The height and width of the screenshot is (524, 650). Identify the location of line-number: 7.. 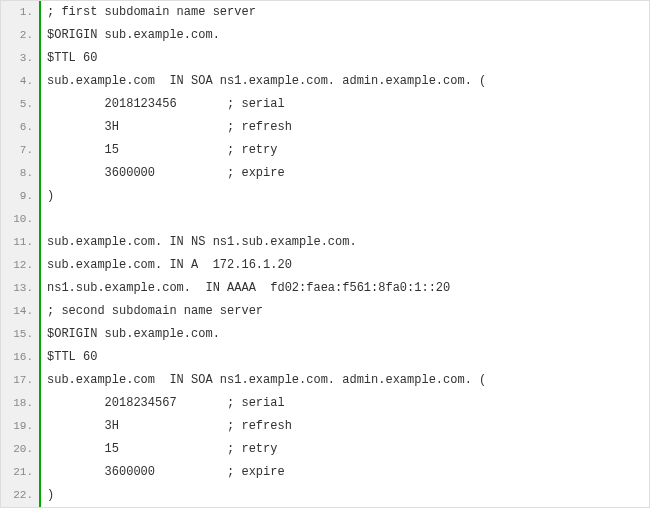
(21, 150).